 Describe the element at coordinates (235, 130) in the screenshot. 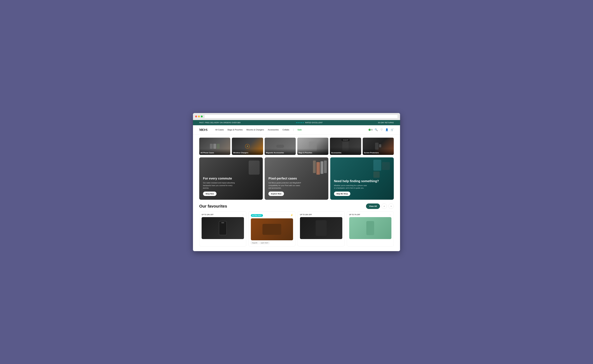

I see `nav-bags-pouches: Bags & Pouches` at that location.